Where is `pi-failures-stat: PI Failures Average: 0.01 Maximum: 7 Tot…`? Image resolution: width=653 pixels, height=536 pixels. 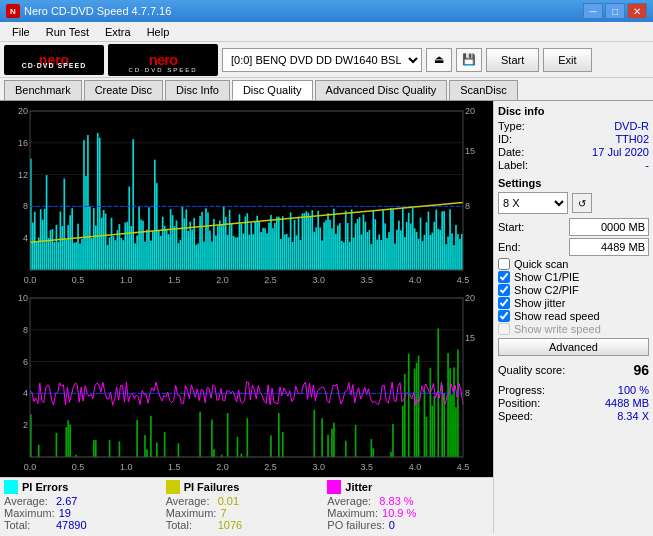 pi-failures-stat: PI Failures Average: 0.01 Maximum: 7 Tot… is located at coordinates (247, 506).